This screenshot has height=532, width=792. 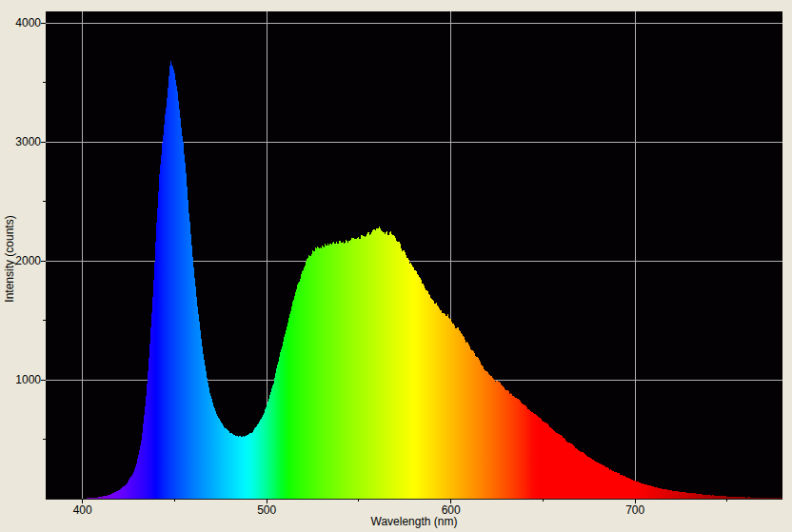 I want to click on x-tick-label: 700, so click(x=635, y=510).